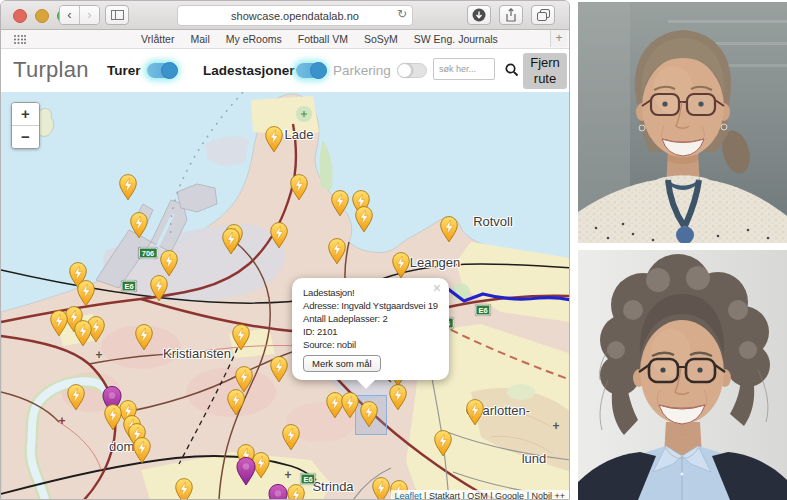 The height and width of the screenshot is (500, 787). What do you see at coordinates (373, 292) in the screenshot?
I see `popup-title: Ladestasjon!` at bounding box center [373, 292].